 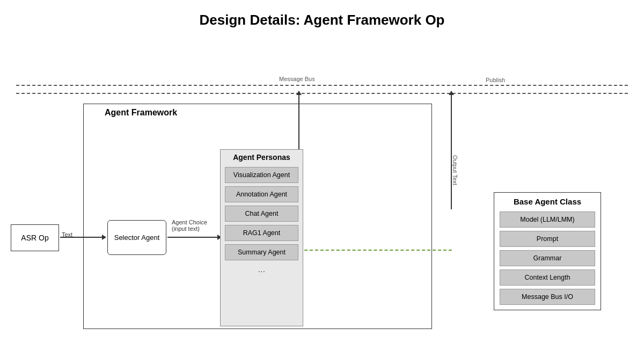 I want to click on output-text-label: Output Text, so click(x=455, y=170).